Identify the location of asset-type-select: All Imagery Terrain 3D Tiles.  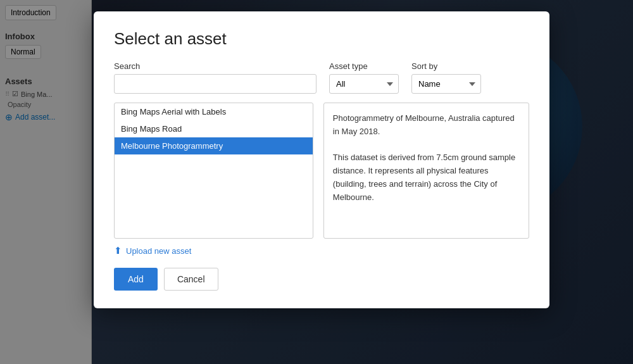
(364, 84).